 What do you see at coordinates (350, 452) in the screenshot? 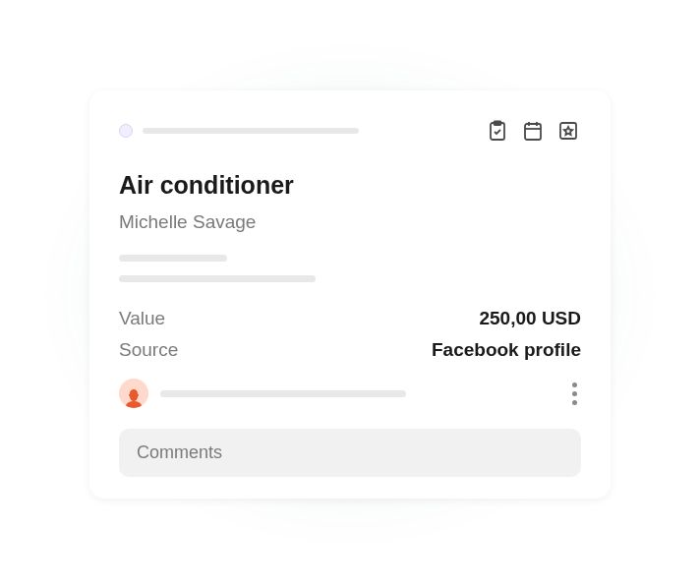
I see `comments-input: Comments` at bounding box center [350, 452].